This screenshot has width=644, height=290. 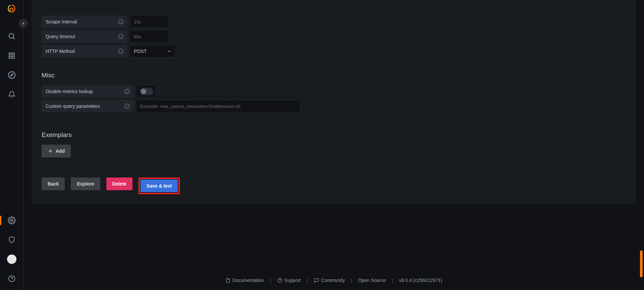 What do you see at coordinates (372, 280) in the screenshot?
I see `link-label: Open Source` at bounding box center [372, 280].